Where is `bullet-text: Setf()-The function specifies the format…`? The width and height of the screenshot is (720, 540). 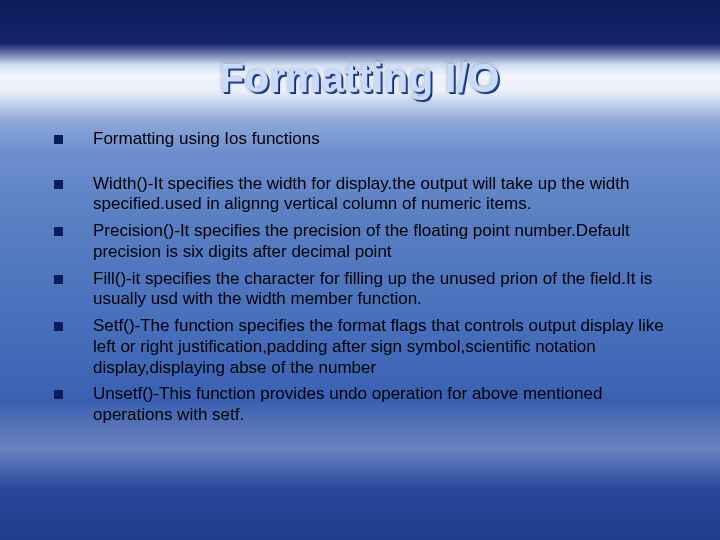 bullet-text: Setf()-The function specifies the format… is located at coordinates (380, 347).